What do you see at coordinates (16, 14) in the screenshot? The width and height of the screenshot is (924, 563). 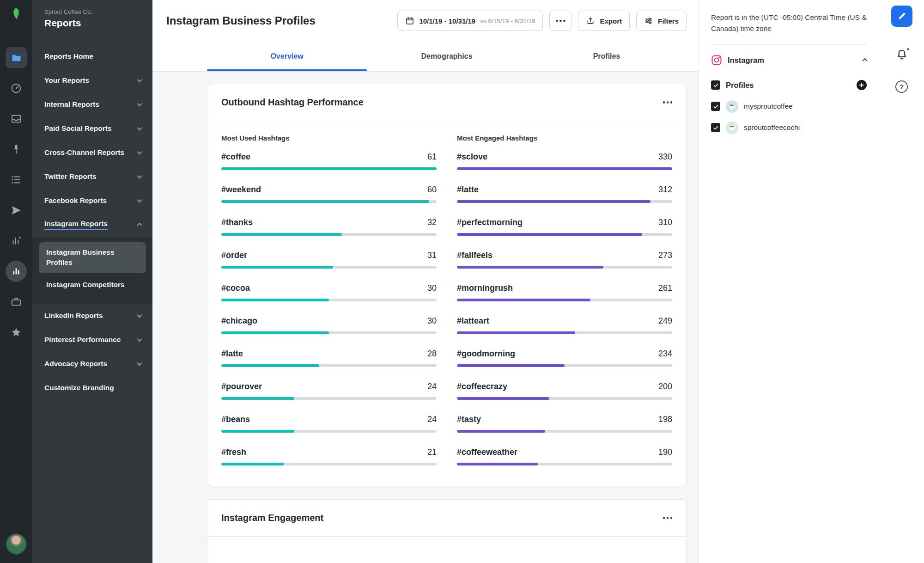 I see `sprout-leaf-logo` at bounding box center [16, 14].